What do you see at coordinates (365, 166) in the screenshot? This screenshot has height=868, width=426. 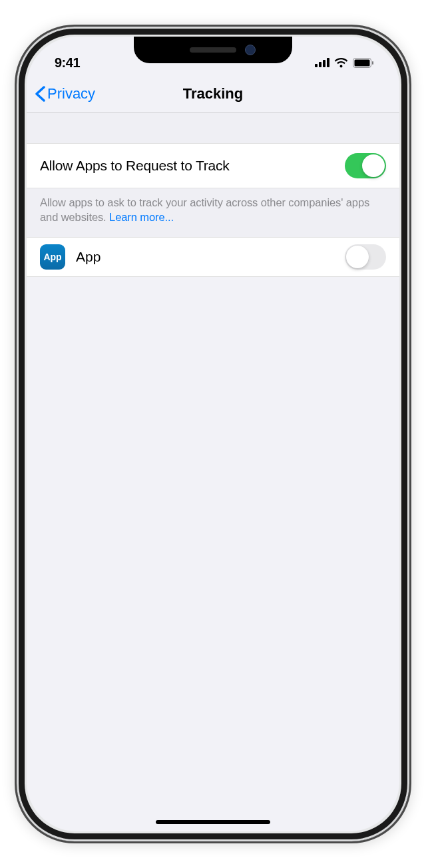 I see `allow-tracking-toggle` at bounding box center [365, 166].